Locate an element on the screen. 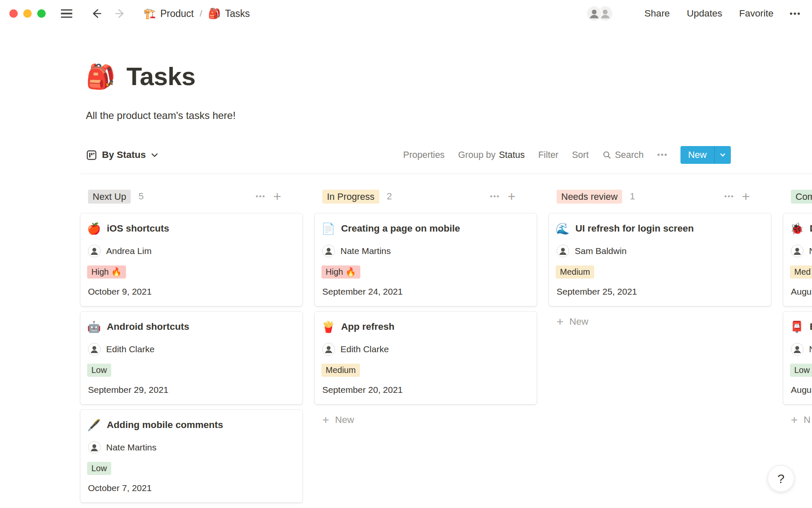 The width and height of the screenshot is (812, 508). search-button: Search is located at coordinates (623, 155).